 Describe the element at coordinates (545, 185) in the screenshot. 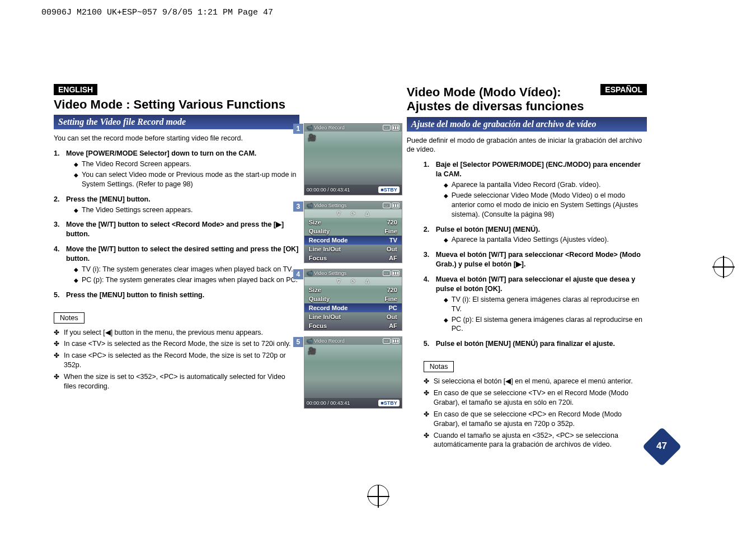

I see `right-step1-b1: Aparece la pantalla Video Record (Grab. …` at that location.